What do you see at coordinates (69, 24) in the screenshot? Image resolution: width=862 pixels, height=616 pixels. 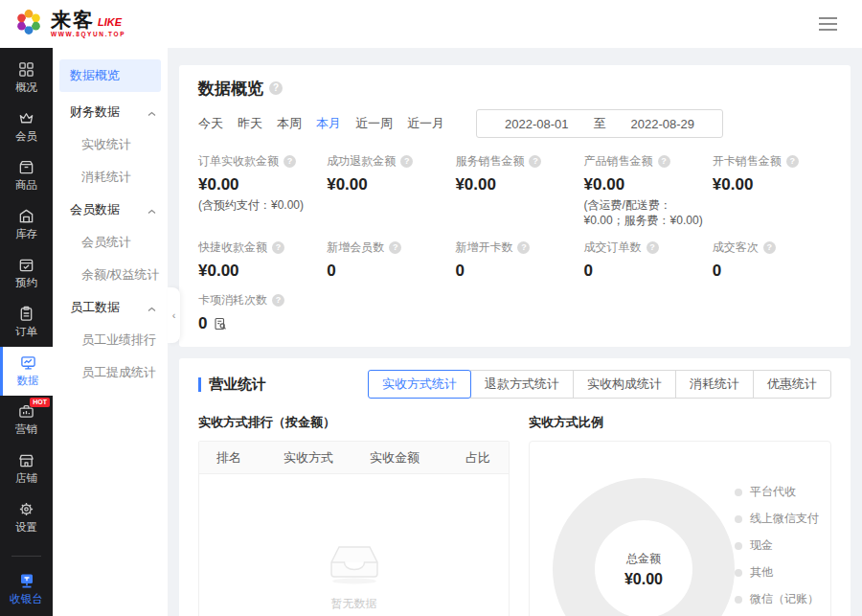 I see `brand-logo: 来客 LIKE WWW.8QYUN.TOP` at bounding box center [69, 24].